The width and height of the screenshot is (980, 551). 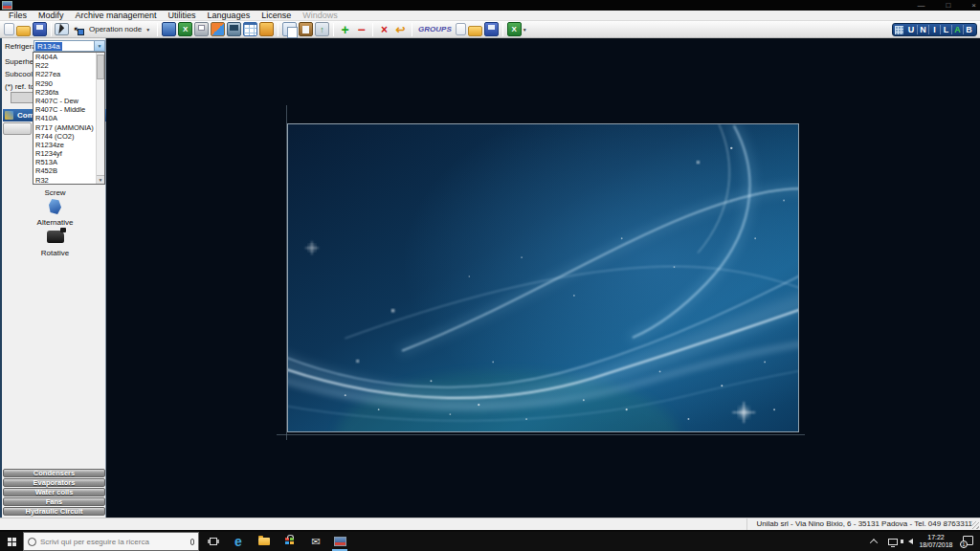 I want to click on combobox-dropdown-button: ▼, so click(x=100, y=46).